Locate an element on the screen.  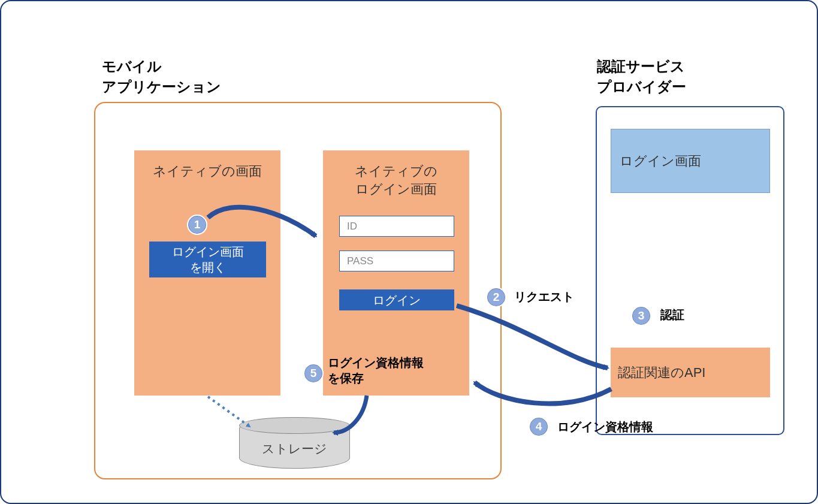
step-badge-2: 2 is located at coordinates (496, 297).